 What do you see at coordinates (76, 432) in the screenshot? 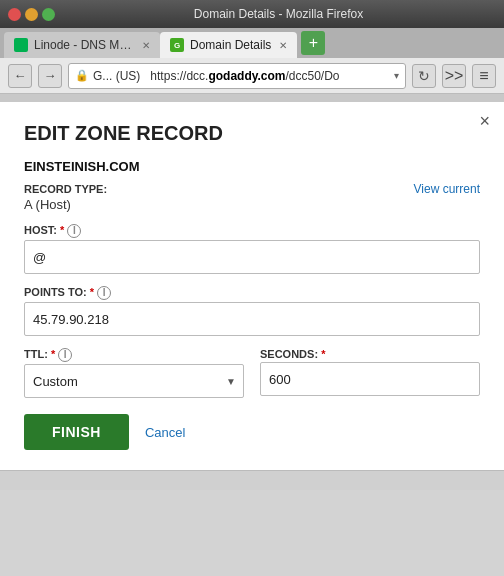
I see `finish-button: FINISH` at bounding box center [76, 432].